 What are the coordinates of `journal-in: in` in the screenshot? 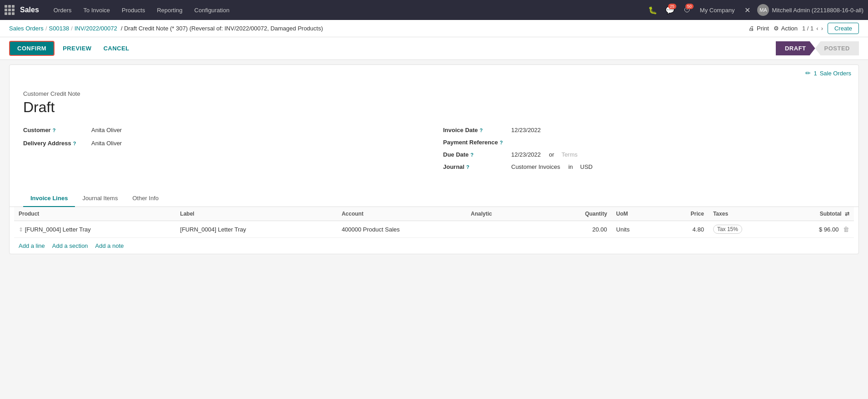 It's located at (570, 167).